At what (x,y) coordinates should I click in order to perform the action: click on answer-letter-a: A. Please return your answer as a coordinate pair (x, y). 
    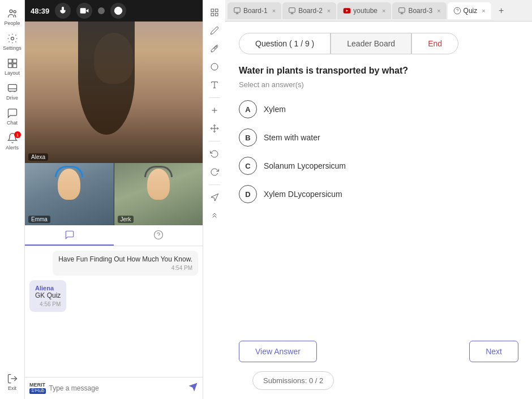
    Looking at the image, I should click on (248, 109).